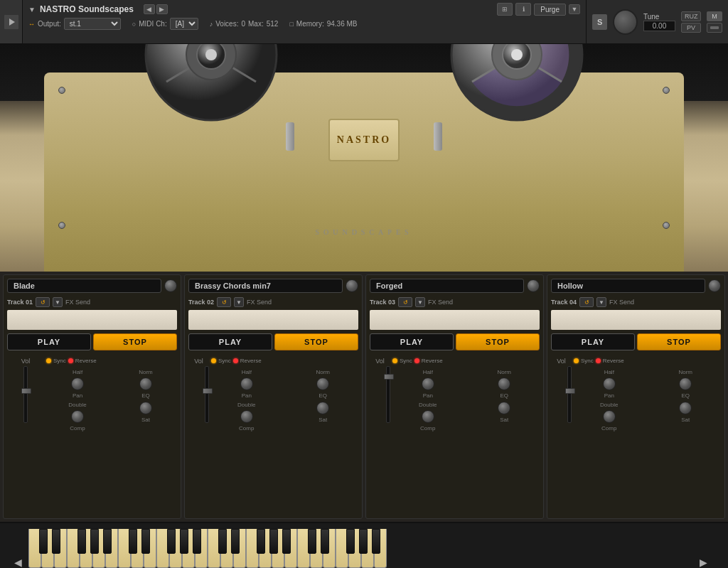 This screenshot has height=568, width=728. I want to click on track-4-comp-knob, so click(609, 417).